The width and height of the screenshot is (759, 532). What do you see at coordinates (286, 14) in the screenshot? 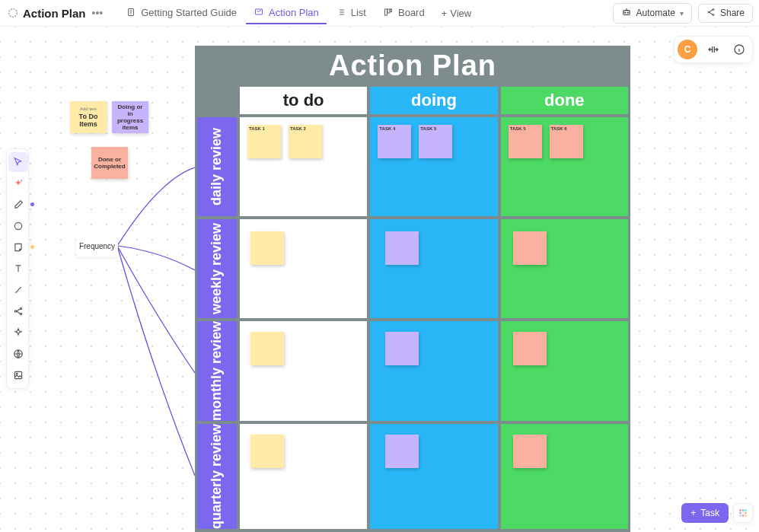
I see `tab-action-plan: Action Plan` at bounding box center [286, 14].